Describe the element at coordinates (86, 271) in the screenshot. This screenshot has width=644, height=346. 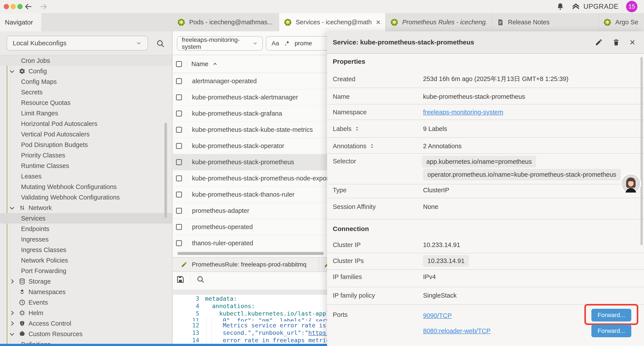
I see `sidebar-tree-item: Port Forwarding` at that location.